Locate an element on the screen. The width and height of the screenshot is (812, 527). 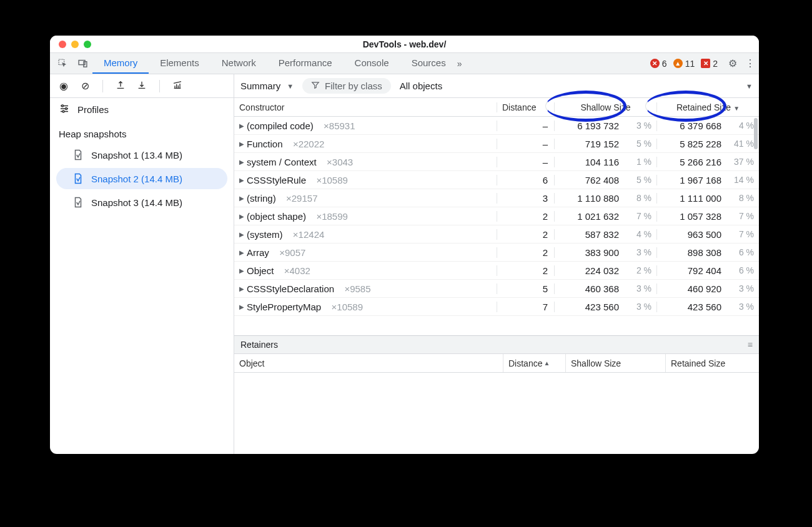
ret-col-object: Object is located at coordinates (369, 363).